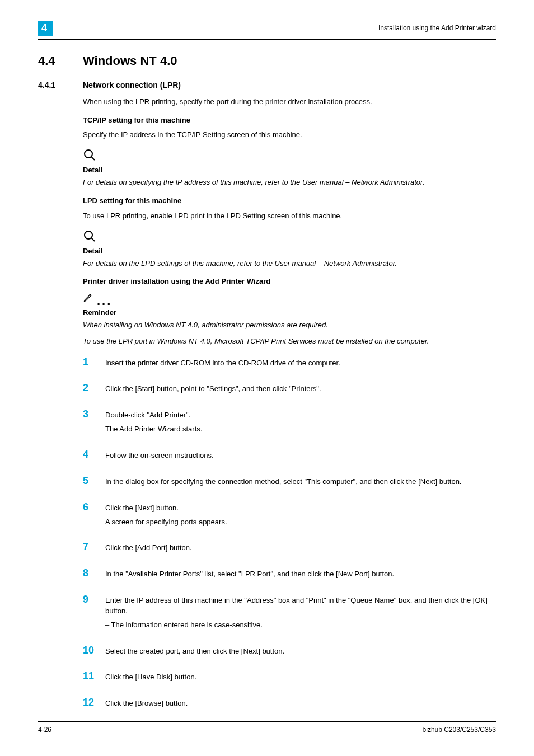  I want to click on step-item: 5In the dialog box for specifying the co…, so click(289, 482).